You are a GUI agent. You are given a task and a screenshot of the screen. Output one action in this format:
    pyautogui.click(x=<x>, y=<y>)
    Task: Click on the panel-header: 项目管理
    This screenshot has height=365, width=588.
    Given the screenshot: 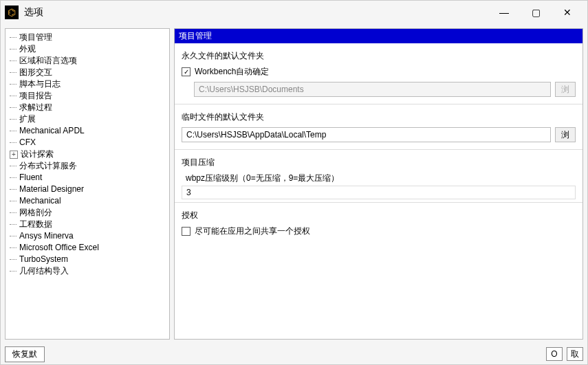 What is the action you would take?
    pyautogui.click(x=378, y=36)
    